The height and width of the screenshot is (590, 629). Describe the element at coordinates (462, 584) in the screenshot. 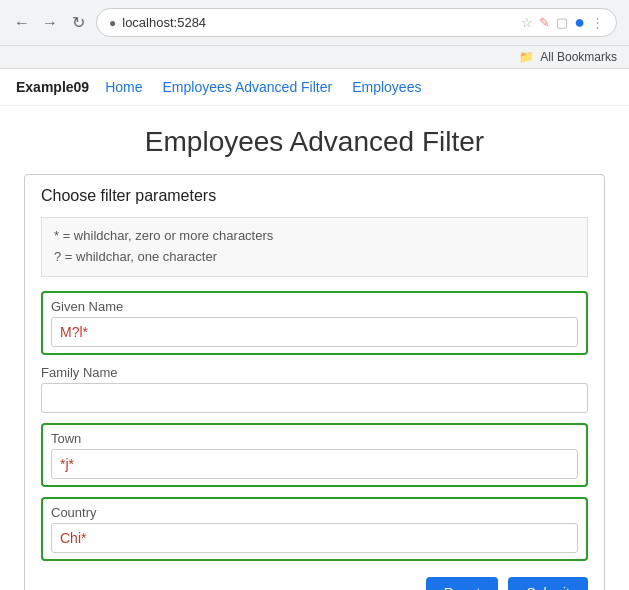

I see `reset-button: Reset` at that location.